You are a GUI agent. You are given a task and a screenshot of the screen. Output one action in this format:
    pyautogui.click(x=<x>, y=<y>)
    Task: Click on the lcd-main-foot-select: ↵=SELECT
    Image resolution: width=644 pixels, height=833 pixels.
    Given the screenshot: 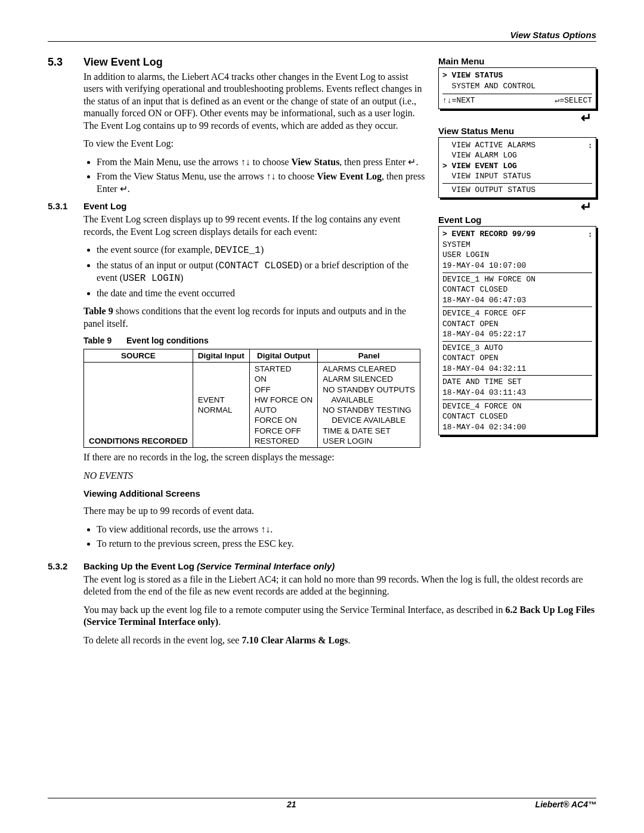 What is the action you would take?
    pyautogui.click(x=574, y=101)
    